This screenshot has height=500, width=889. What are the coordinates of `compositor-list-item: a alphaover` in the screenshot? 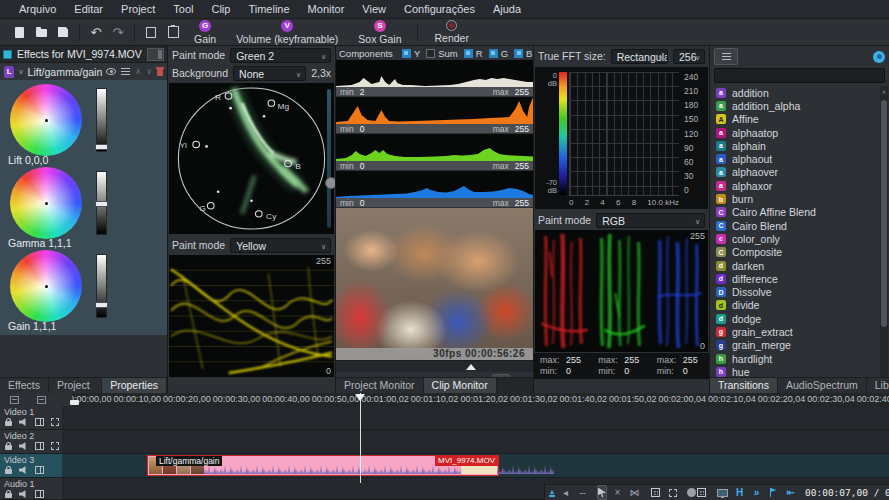 It's located at (802, 172).